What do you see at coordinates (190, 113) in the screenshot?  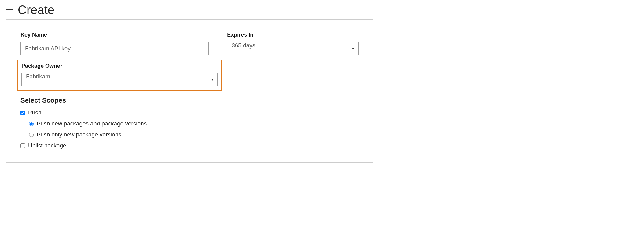 I see `push-checkbox-row: Push` at bounding box center [190, 113].